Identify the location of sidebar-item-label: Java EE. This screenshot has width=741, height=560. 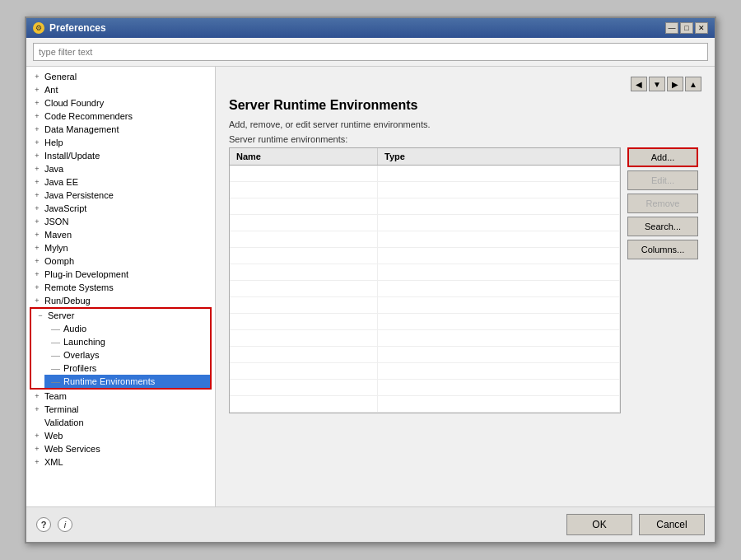
(61, 182).